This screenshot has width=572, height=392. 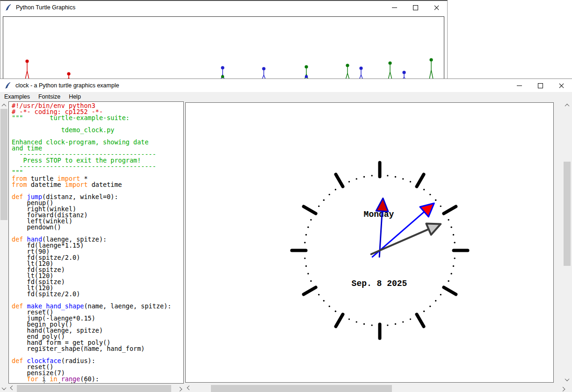 What do you see at coordinates (286, 86) in the screenshot?
I see `front-window-titlebar: clock - a Python turtle graphics example` at bounding box center [286, 86].